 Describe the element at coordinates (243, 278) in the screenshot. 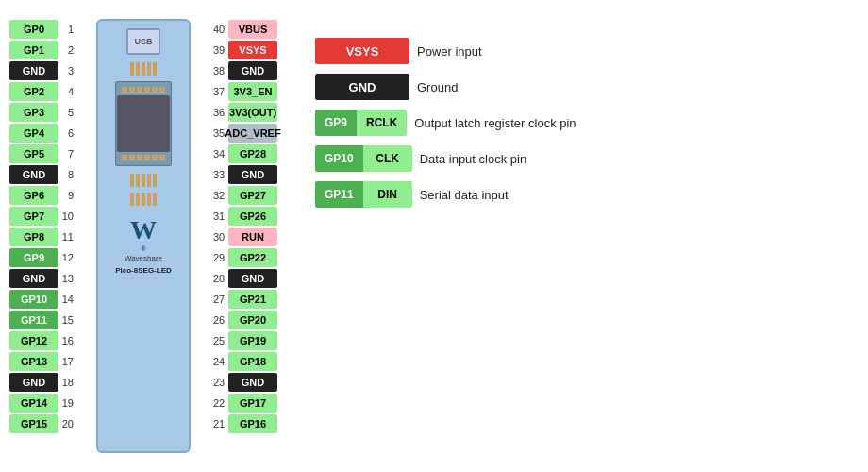

I see `right-pin-row: 28GND` at that location.